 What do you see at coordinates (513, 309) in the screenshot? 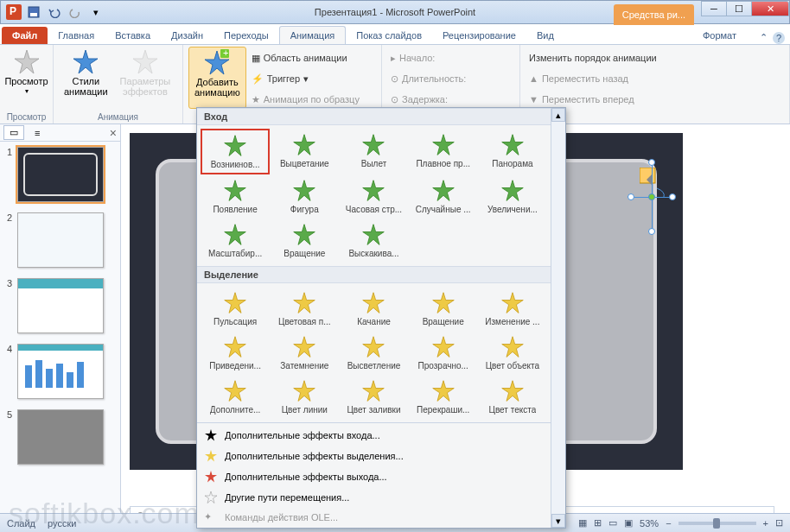
I see `emphasis-effect-item: Изменение ...` at bounding box center [513, 309].